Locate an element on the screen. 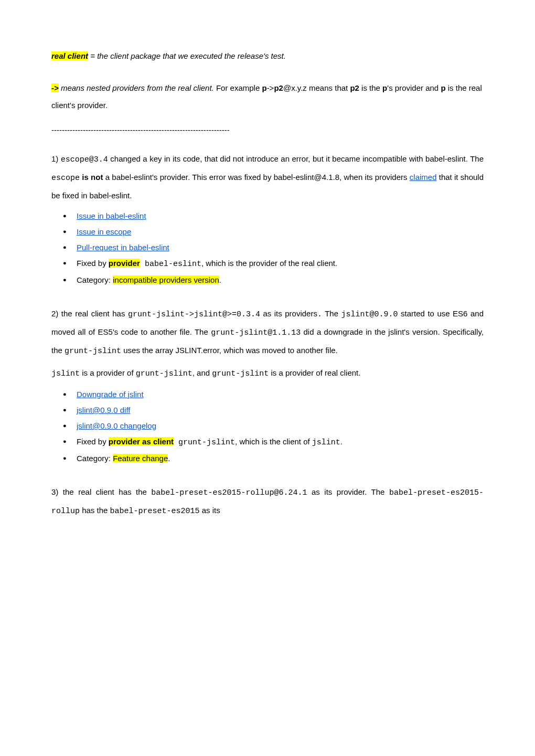 This screenshot has width=535, height=756. link-issue-babel-eslint: Issue in babel-eslint is located at coordinates (111, 216).